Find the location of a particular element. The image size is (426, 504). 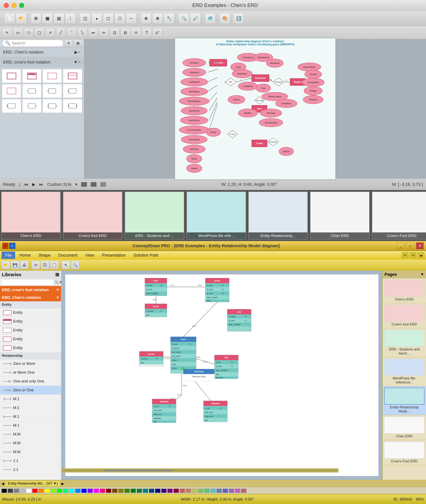

pal-medium-blue is located at coordinates (225, 491).